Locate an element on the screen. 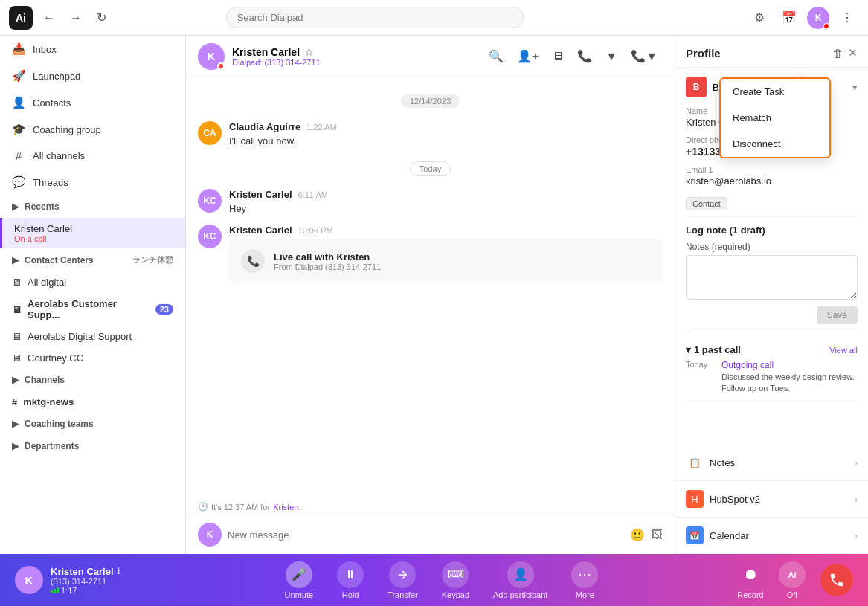 Image resolution: width=868 pixels, height=606 pixels. sidebar-item-contacts: 👤 Contacts is located at coordinates (92, 103).